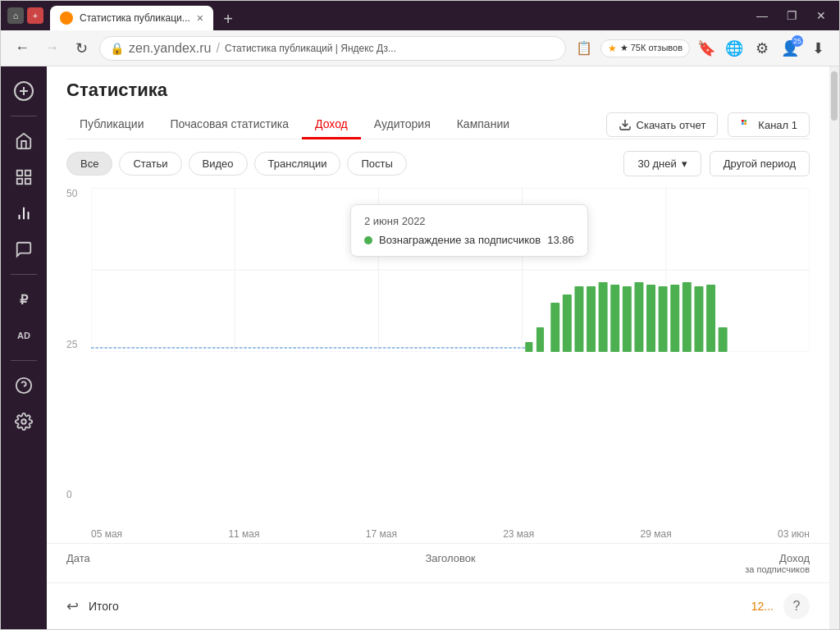 Image resolution: width=840 pixels, height=630 pixels. I want to click on sidebar-icon-stats, so click(24, 213).